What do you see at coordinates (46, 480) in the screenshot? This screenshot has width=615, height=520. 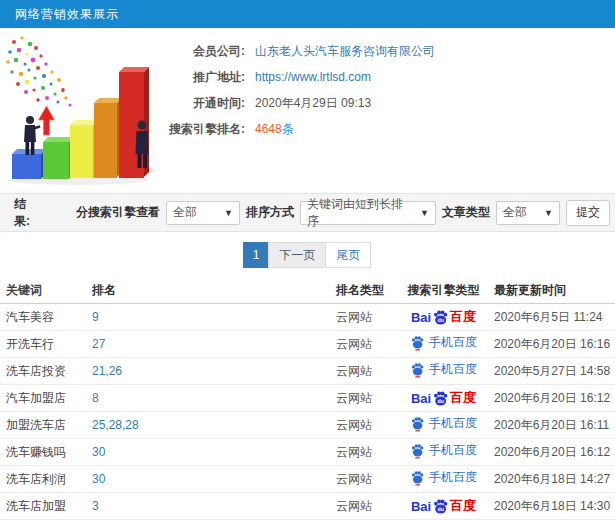 I see `keyword-cell: 洗车店利润` at bounding box center [46, 480].